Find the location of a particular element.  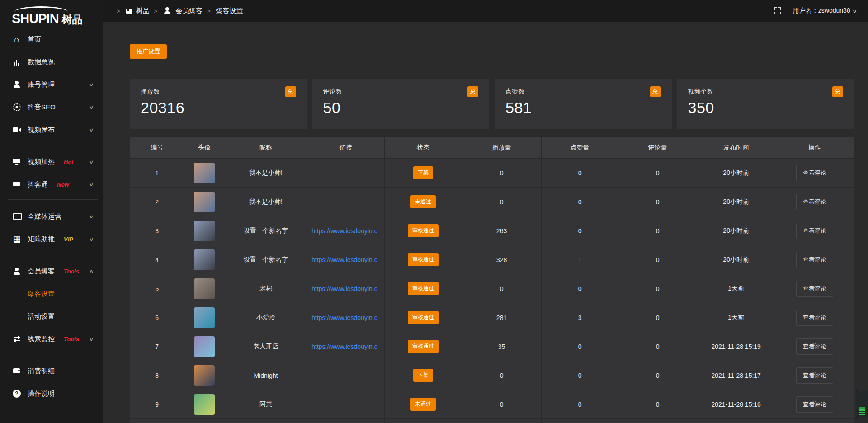

breadcrumb-item: > 会员爆客 is located at coordinates (179, 11).